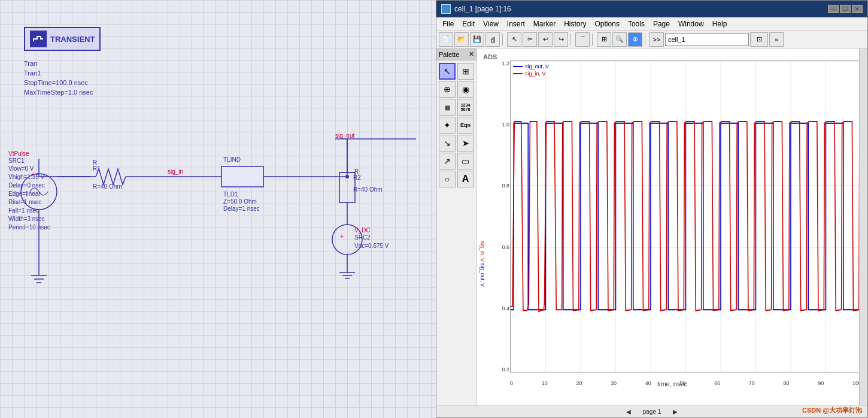  What do you see at coordinates (29, 198) in the screenshot?
I see `vtpulse-params: Vlow=0 V Vhigh=1.35 V Delay=0 nsec Edge=…` at bounding box center [29, 198].